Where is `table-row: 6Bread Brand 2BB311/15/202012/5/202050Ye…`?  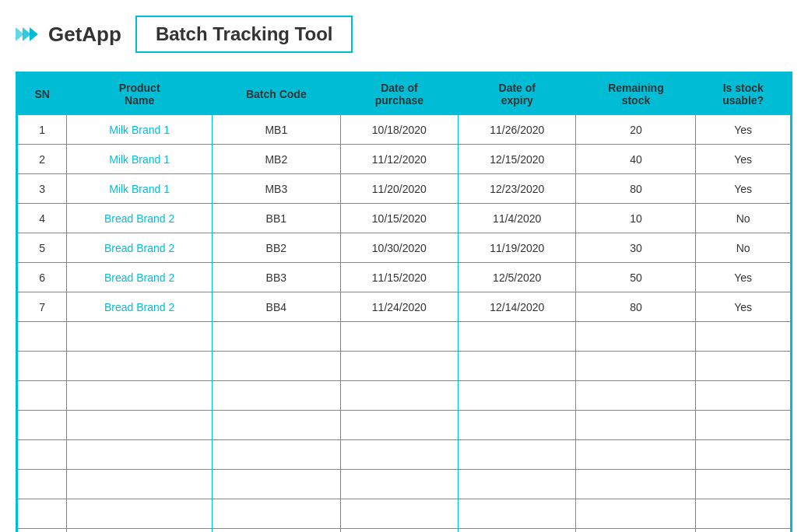 table-row: 6Bread Brand 2BB311/15/202012/5/202050Ye… is located at coordinates (405, 278).